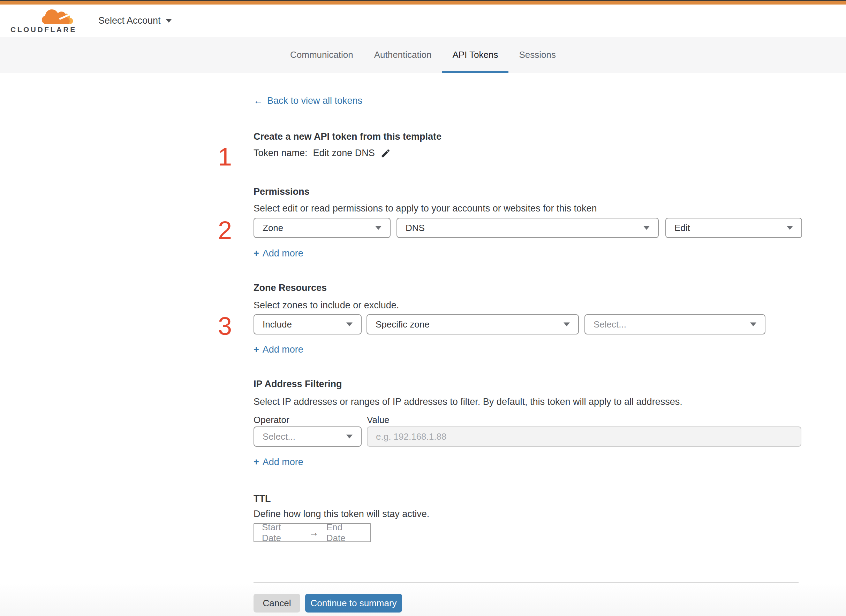  I want to click on cloudflare-logo: CLOUDFLARE, so click(45, 21).